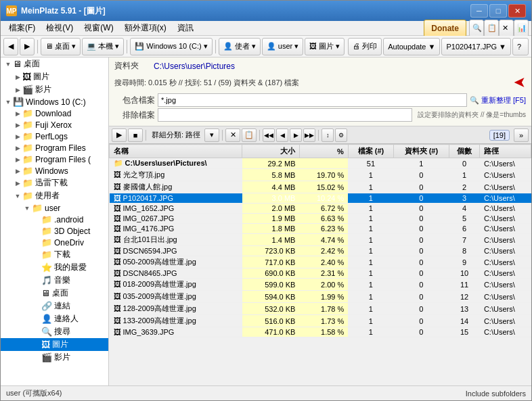 The height and width of the screenshot is (401, 532). I want to click on username-btn: 👤 user ▾, so click(283, 47).